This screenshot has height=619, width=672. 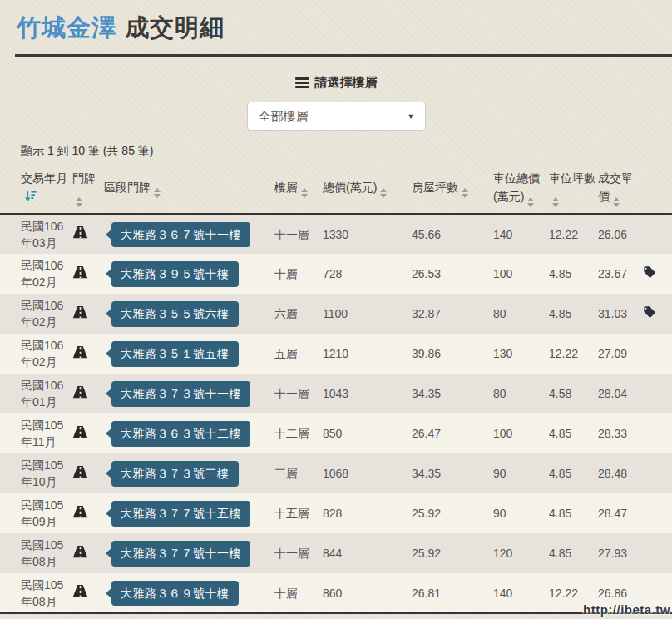 I want to click on transaction-date: 民國105年11月, so click(x=37, y=433).